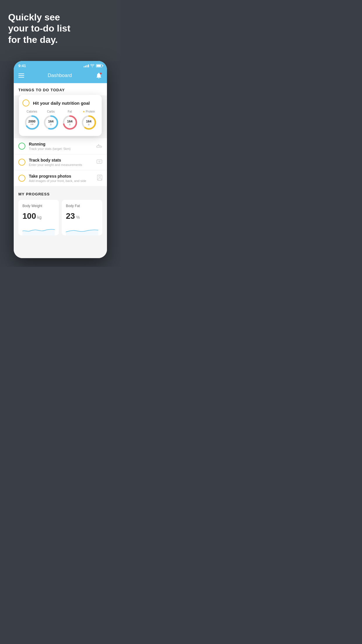 The width and height of the screenshot is (362, 644). Describe the element at coordinates (34, 17) in the screenshot. I see `headline-line1: Quickly see` at that location.